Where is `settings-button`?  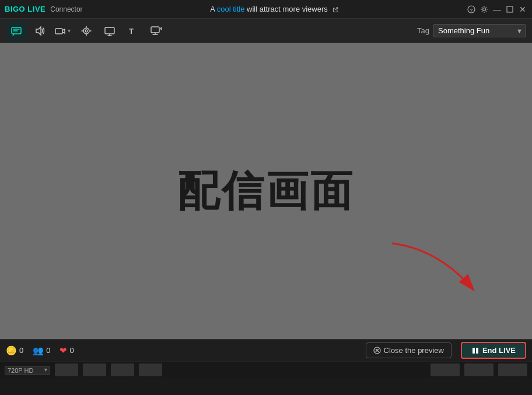
settings-button is located at coordinates (484, 9).